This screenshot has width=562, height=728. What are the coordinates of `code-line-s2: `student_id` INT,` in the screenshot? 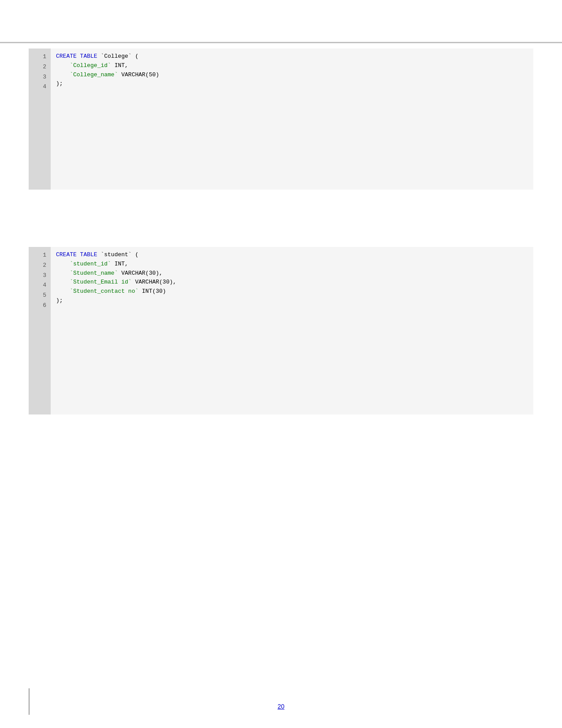 It's located at (292, 265).